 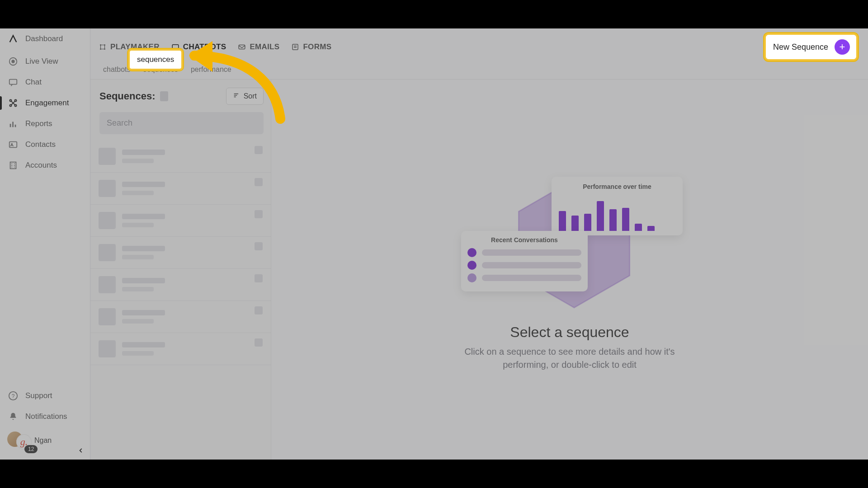 I want to click on bars-icon, so click(x=13, y=124).